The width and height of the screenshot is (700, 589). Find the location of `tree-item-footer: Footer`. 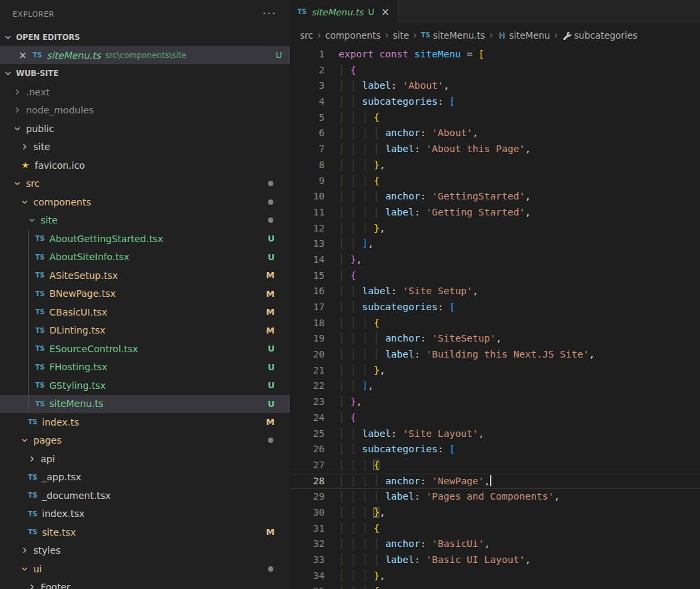

tree-item-footer: Footer is located at coordinates (145, 584).